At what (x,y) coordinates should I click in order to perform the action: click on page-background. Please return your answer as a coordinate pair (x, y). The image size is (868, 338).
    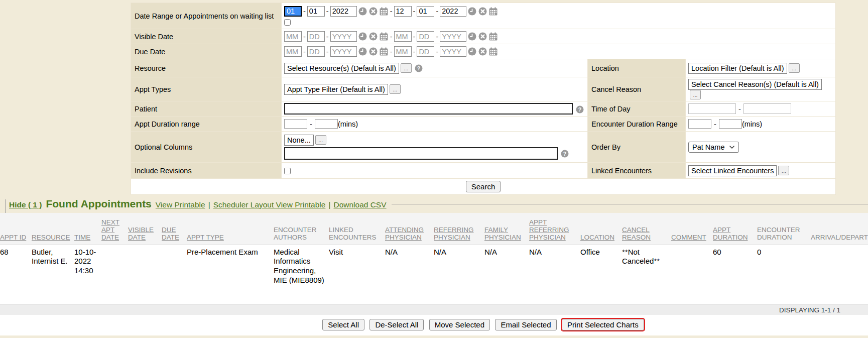
    Looking at the image, I should click on (434, 336).